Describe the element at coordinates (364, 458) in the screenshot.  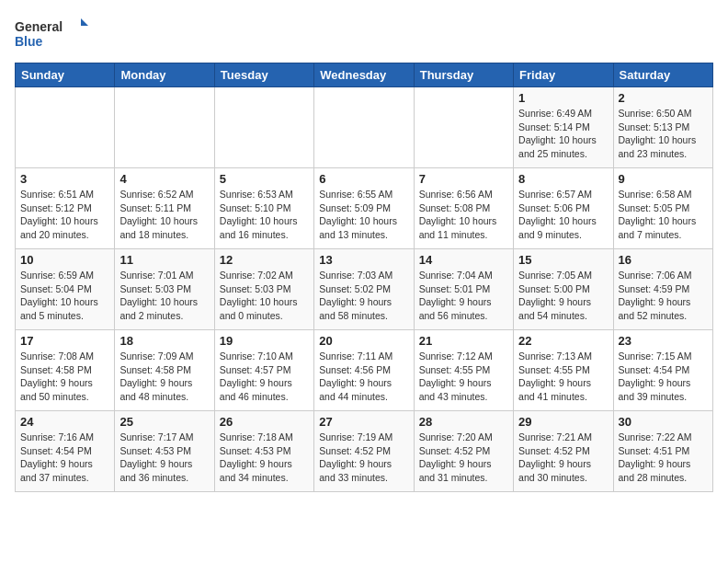
I see `day-info: Sunrise: 7:19 AM Sunset: 4:52 PM Dayligh…` at that location.